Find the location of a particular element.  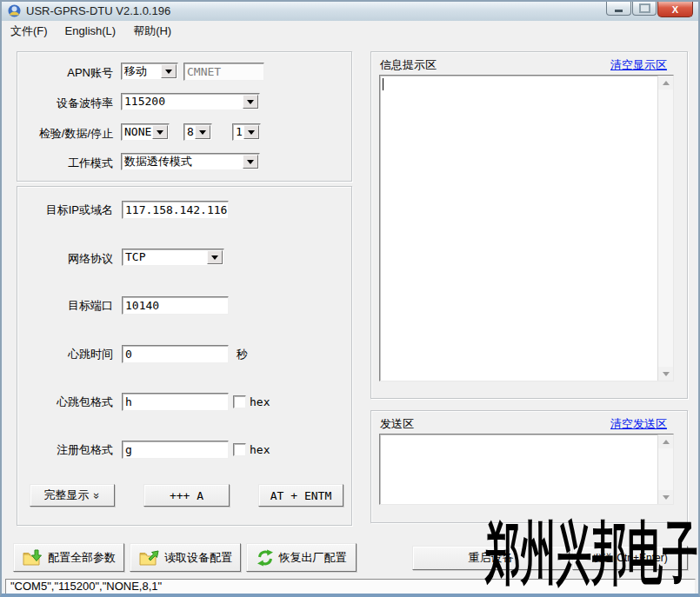

heartbeat-packet-field is located at coordinates (176, 401).